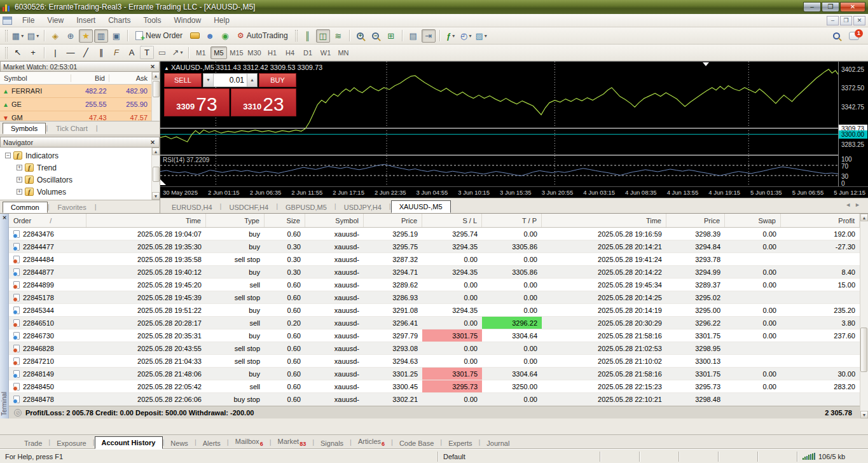 This screenshot has height=463, width=868. Describe the element at coordinates (155, 174) in the screenshot. I see `navigator-scrollbar: ▲ ▼` at that location.